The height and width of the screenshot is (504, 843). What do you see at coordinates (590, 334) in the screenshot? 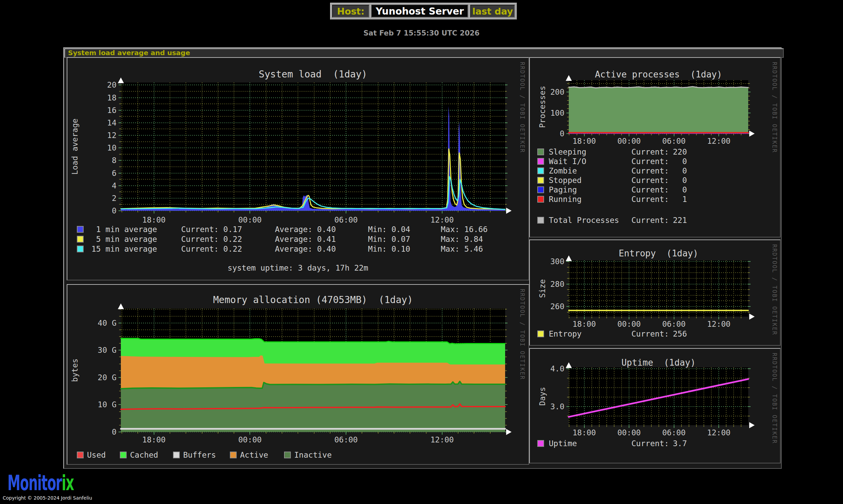
I see `legend-label: Entropy` at bounding box center [590, 334].